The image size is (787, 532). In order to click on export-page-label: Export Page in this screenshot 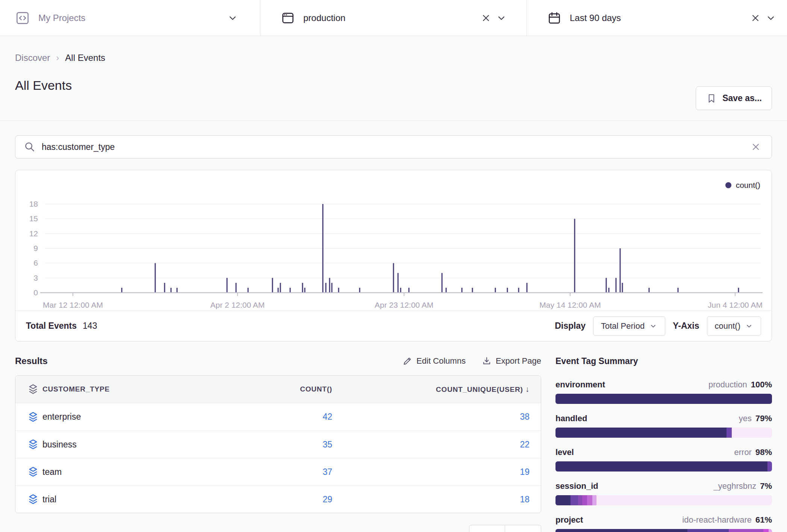, I will do `click(519, 361)`.